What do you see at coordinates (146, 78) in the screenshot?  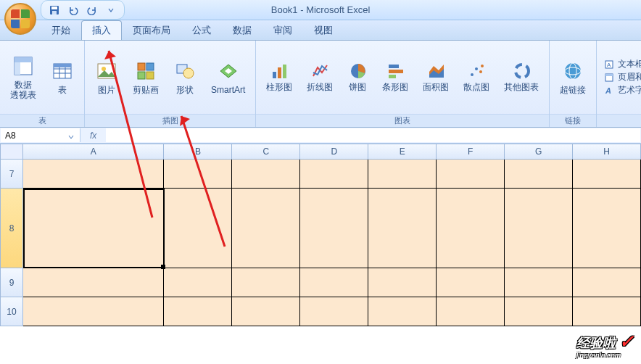 I see `clipart-button: 剪贴画` at bounding box center [146, 78].